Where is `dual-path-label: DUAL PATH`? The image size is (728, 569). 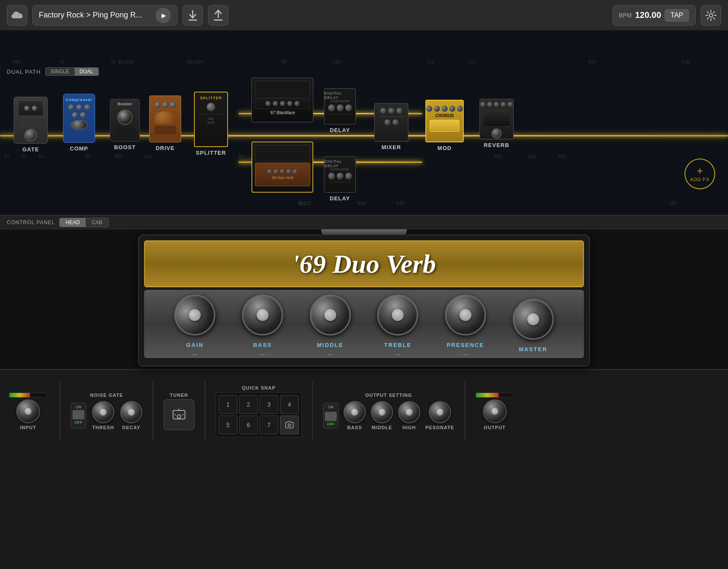 dual-path-label: DUAL PATH is located at coordinates (24, 72).